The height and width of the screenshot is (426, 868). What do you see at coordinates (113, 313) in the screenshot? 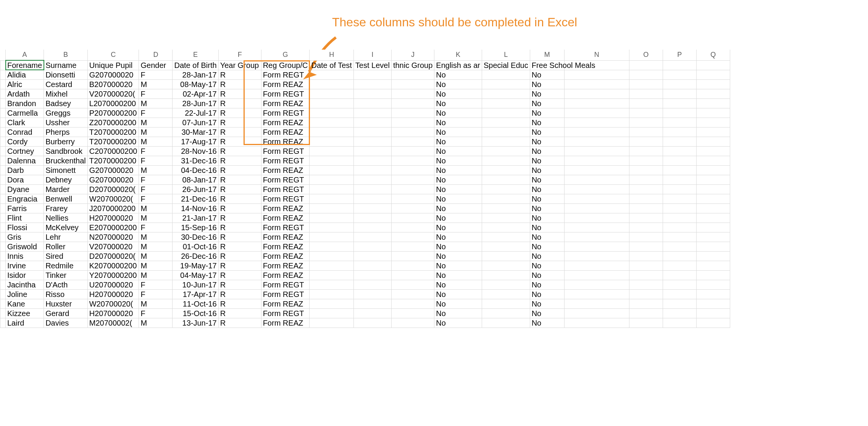
I see `cell-upn: H207000020` at bounding box center [113, 313].